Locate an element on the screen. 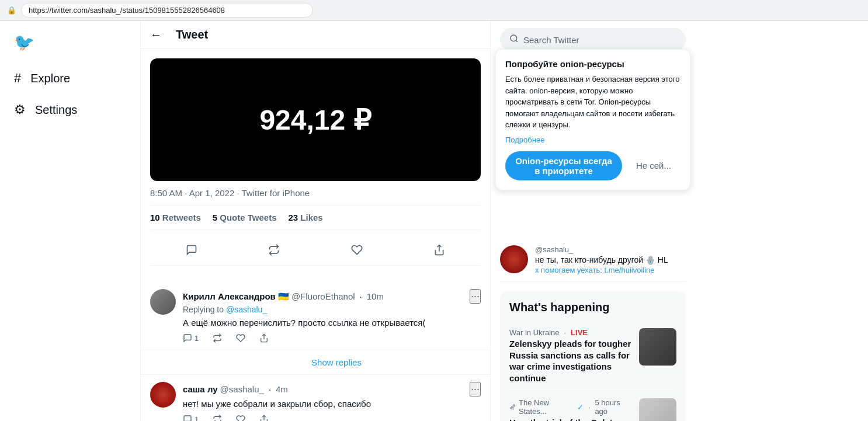  ukraine-thumb-img is located at coordinates (658, 347).